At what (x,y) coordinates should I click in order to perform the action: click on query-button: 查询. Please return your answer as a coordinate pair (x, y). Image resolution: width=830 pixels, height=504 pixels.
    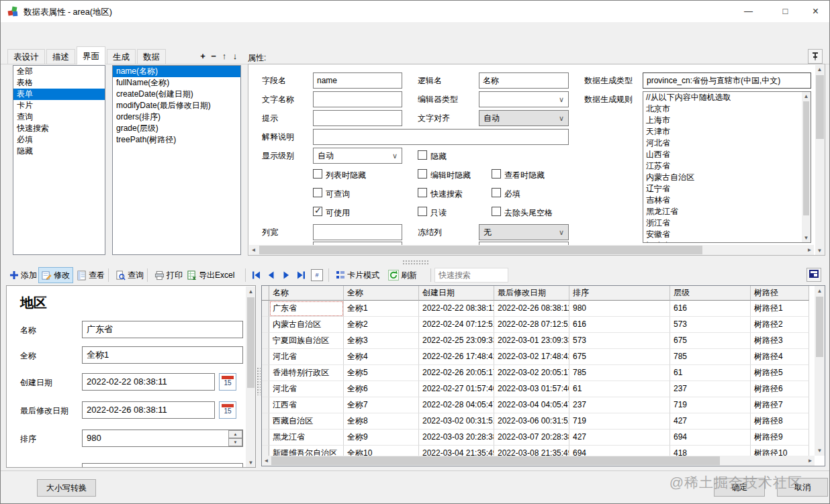
    Looking at the image, I should click on (130, 275).